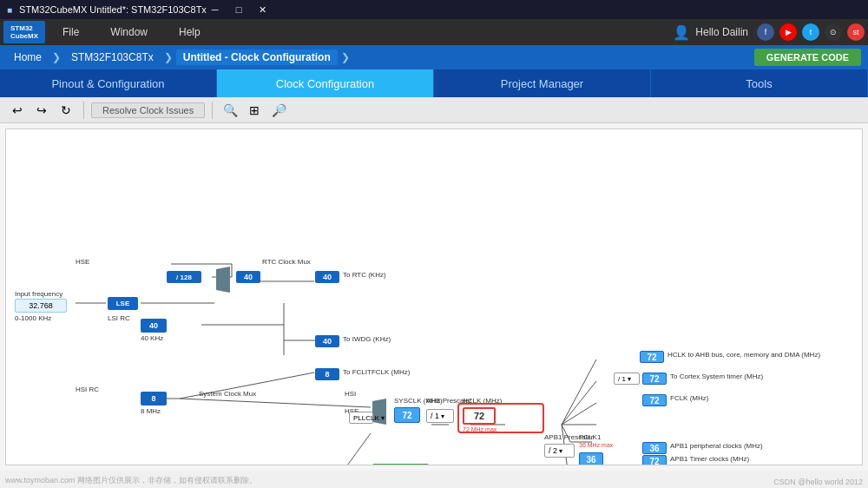  I want to click on twitter-icon: t, so click(811, 32).